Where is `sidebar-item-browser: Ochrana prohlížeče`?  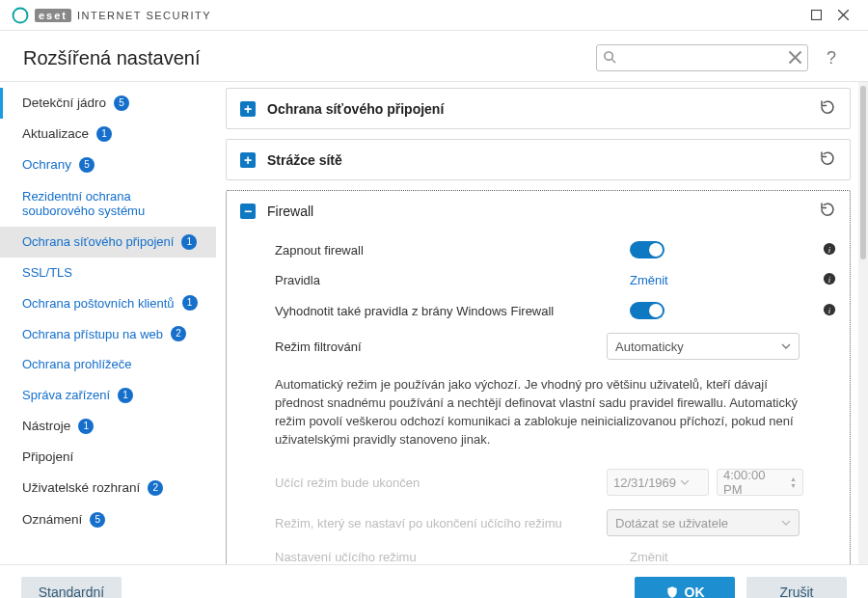
sidebar-item-browser: Ochrana prohlížeče is located at coordinates (108, 365).